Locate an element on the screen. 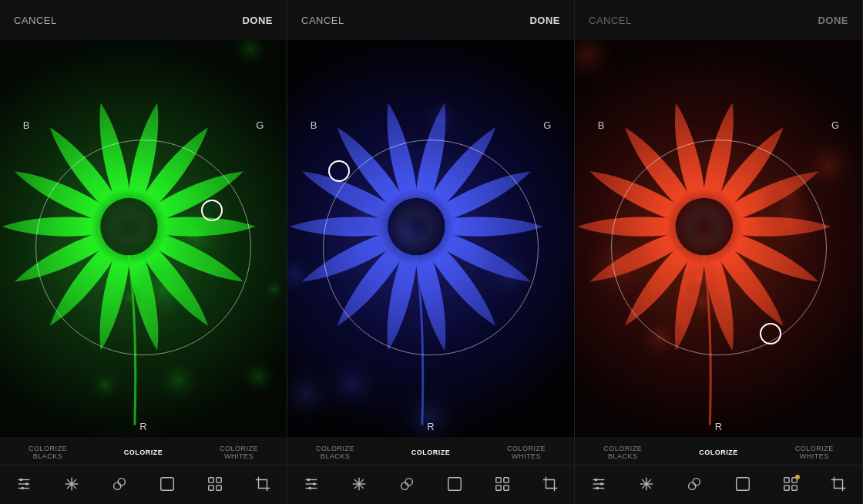  sparkle-tool-blue is located at coordinates (359, 484).